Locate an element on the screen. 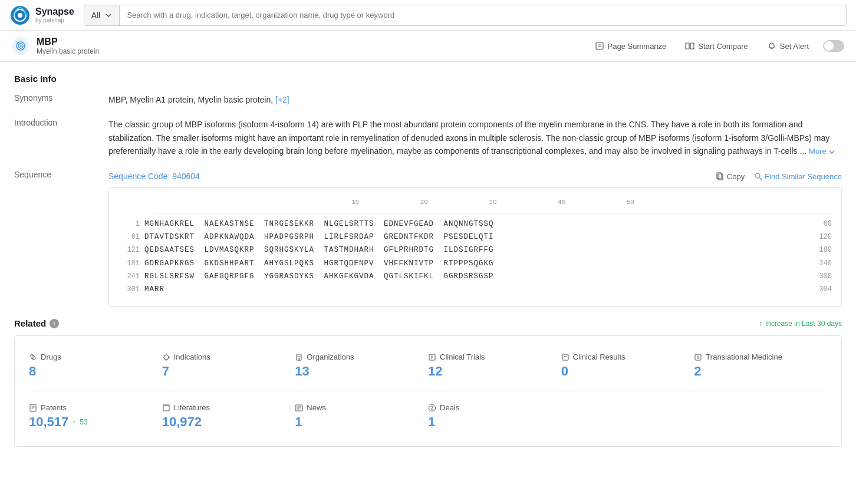 This screenshot has width=856, height=504. clinical-results-label: Clinical Results is located at coordinates (599, 357).